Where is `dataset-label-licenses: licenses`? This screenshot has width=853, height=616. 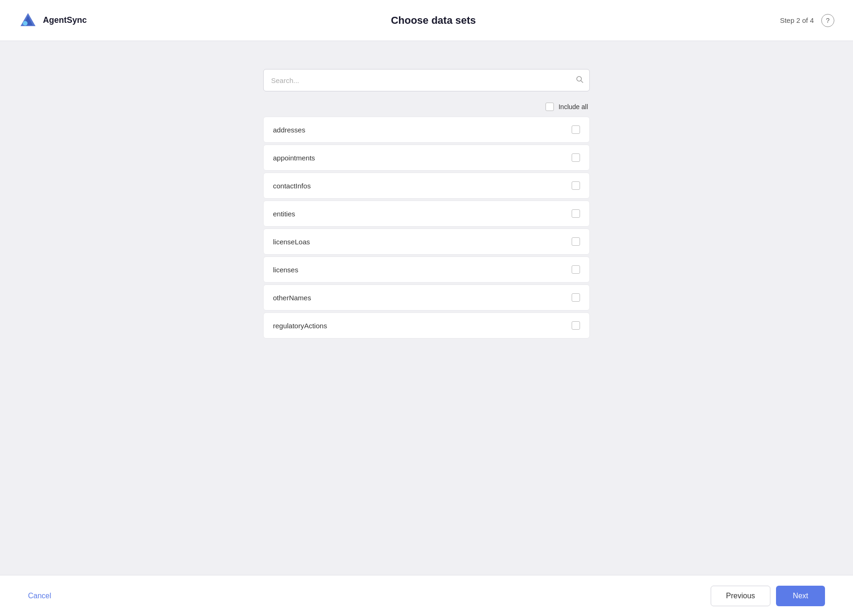 dataset-label-licenses: licenses is located at coordinates (286, 270).